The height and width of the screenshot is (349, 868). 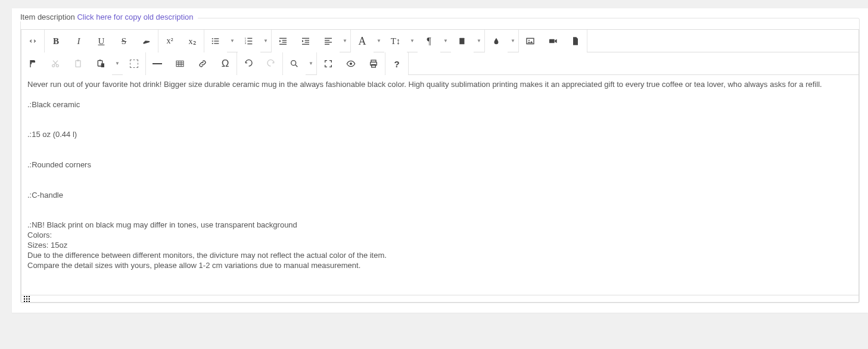 I want to click on strikethrough-button: S, so click(x=124, y=41).